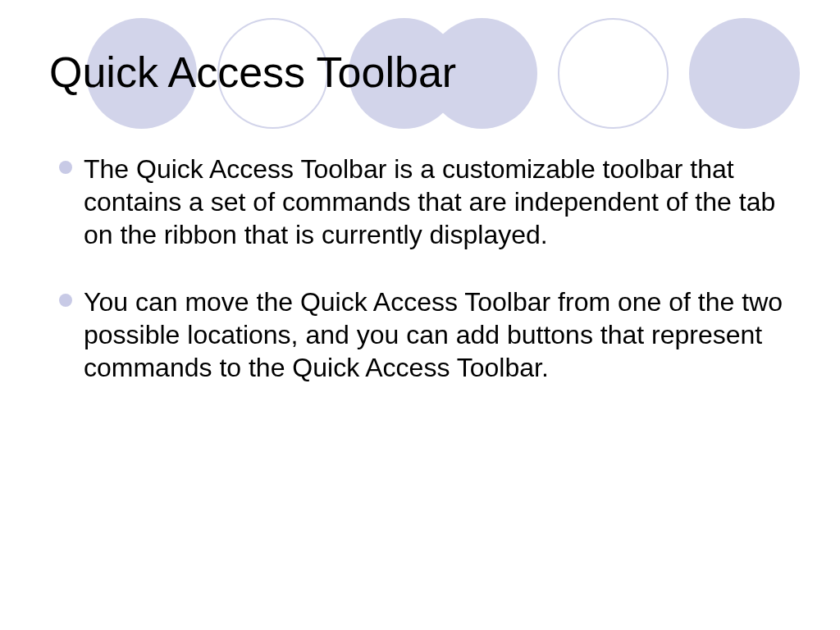 Image resolution: width=840 pixels, height=630 pixels. What do you see at coordinates (420, 335) in the screenshot?
I see `bullet-item: You can move the Quick Access Toolbar fr…` at bounding box center [420, 335].